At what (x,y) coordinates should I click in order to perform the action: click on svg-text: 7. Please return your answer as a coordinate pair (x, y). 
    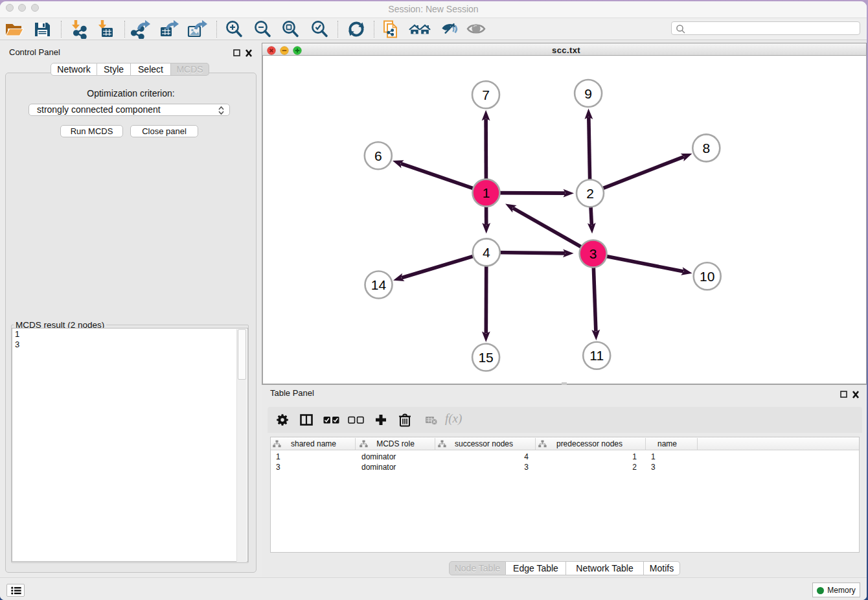
    Looking at the image, I should click on (486, 95).